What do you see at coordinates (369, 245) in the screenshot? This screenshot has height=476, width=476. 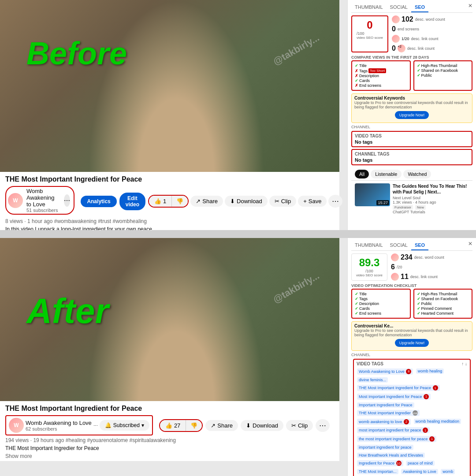 I see `btab-thumbnail: THUMBNAIL` at bounding box center [369, 245].